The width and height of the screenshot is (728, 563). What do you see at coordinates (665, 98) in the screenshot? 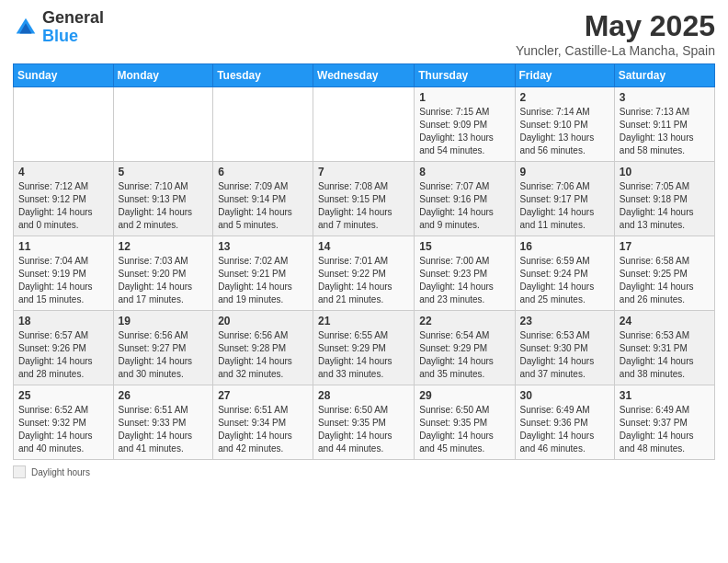
I see `day-number: 3` at bounding box center [665, 98].